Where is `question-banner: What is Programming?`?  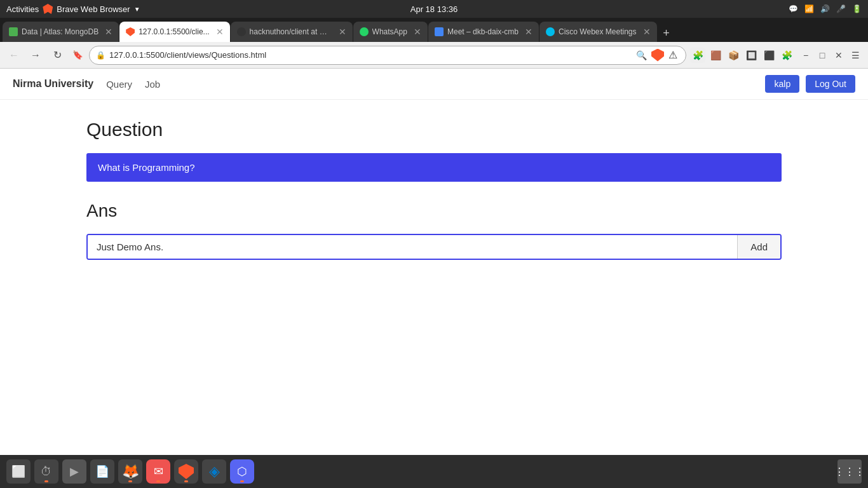 question-banner: What is Programming? is located at coordinates (434, 168).